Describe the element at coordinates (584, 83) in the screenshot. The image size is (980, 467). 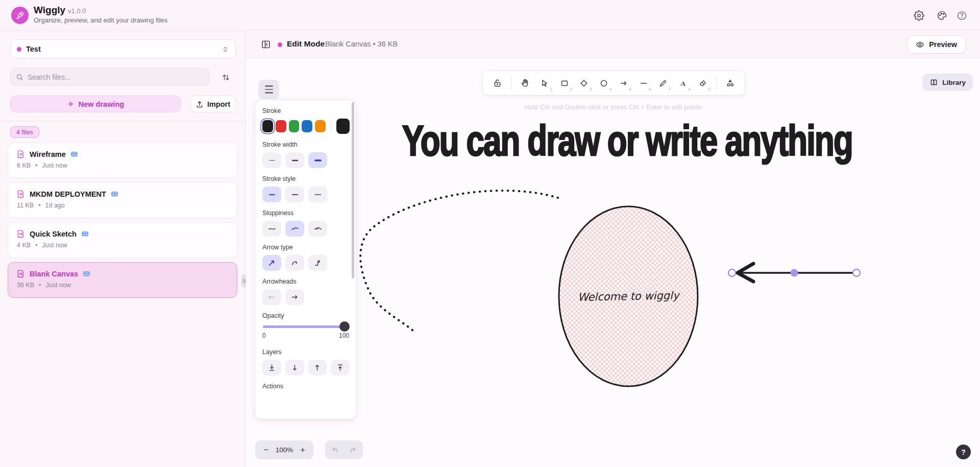
I see `tool-diamond: 3` at that location.